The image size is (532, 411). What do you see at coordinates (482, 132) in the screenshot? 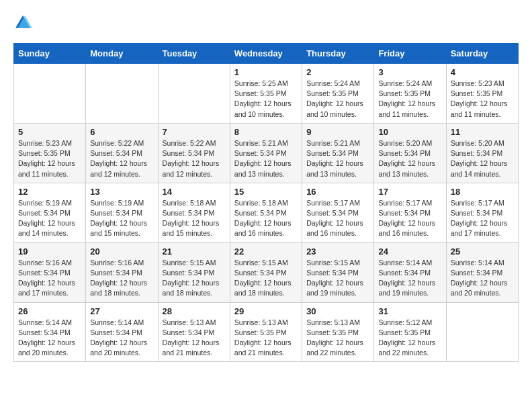
I see `day-number: 11` at bounding box center [482, 132].